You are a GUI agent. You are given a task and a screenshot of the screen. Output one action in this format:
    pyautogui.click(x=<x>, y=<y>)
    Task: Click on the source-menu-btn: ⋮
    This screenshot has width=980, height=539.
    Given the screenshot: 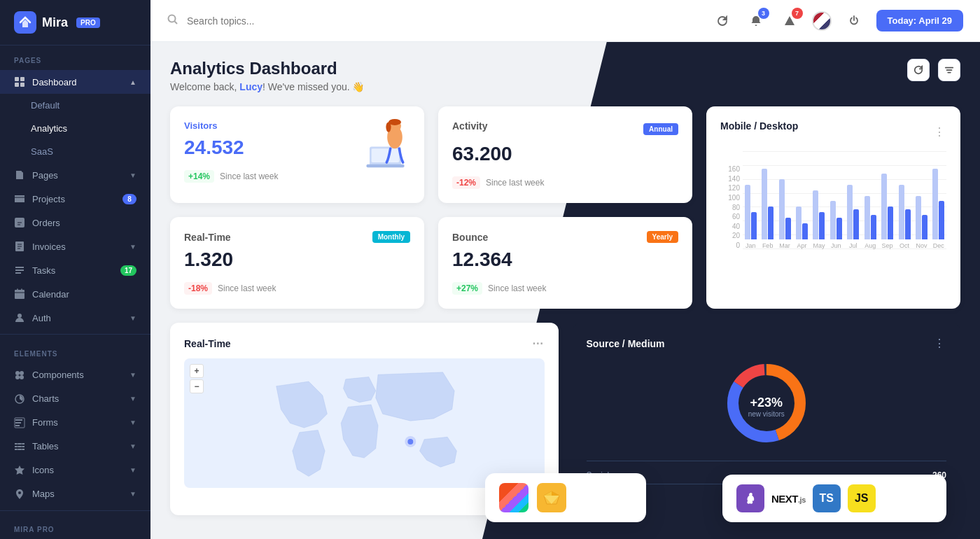 What is the action you would take?
    pyautogui.click(x=940, y=343)
    